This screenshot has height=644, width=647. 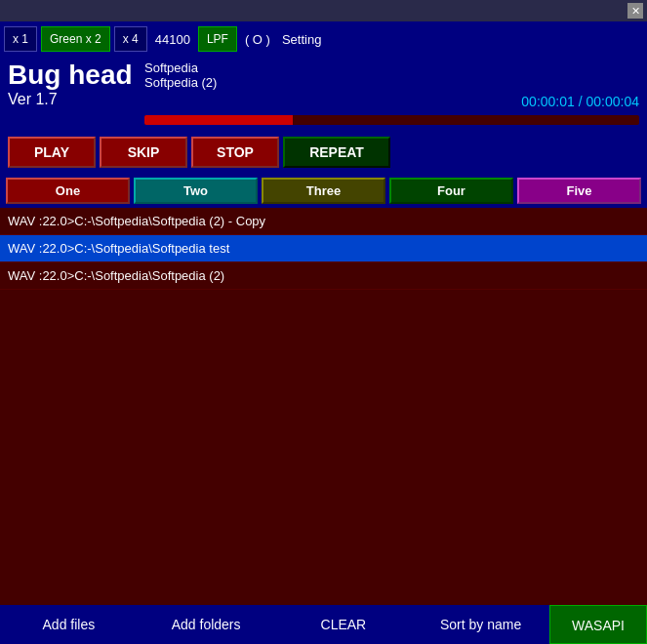 I want to click on output-label: ( O ), so click(x=258, y=39).